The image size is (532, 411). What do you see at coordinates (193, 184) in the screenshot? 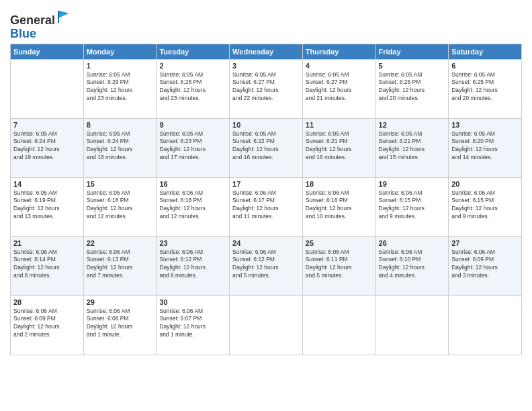
I see `day-number: 16` at bounding box center [193, 184].